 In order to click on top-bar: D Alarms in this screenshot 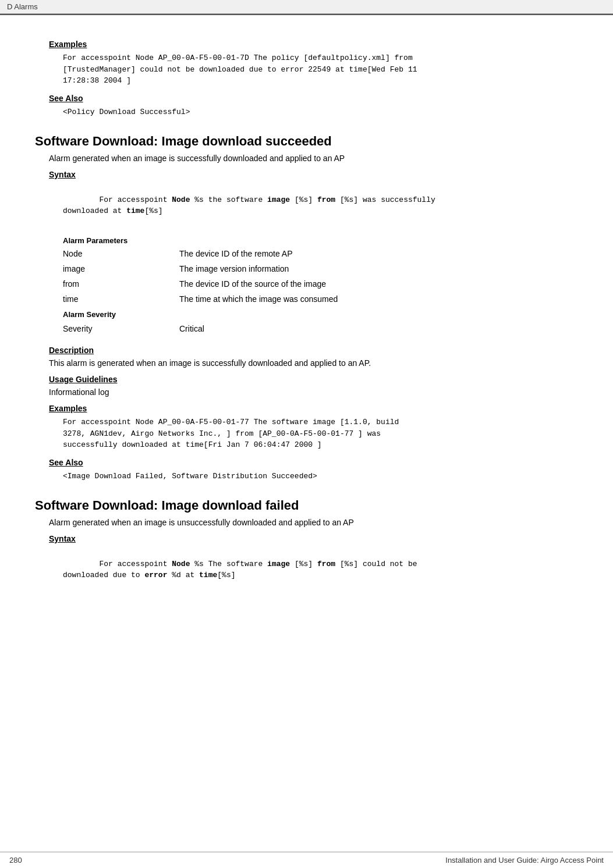, I will do `click(306, 7)`.